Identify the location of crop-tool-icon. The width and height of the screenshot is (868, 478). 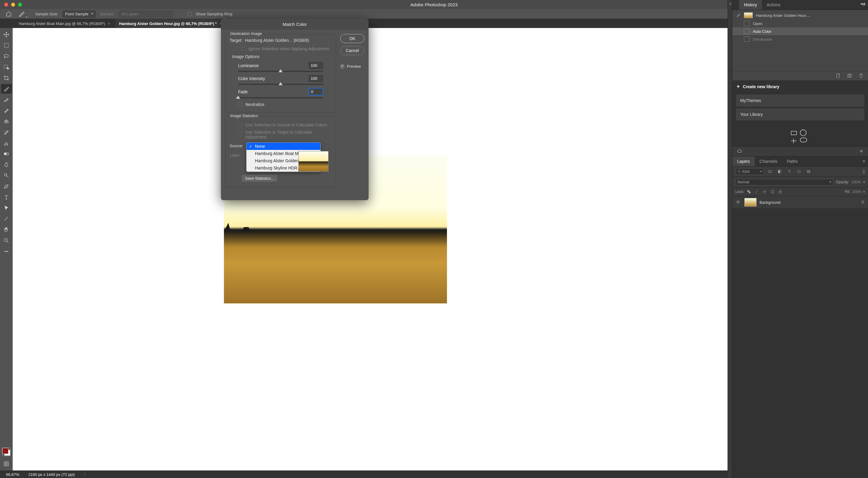
(6, 78).